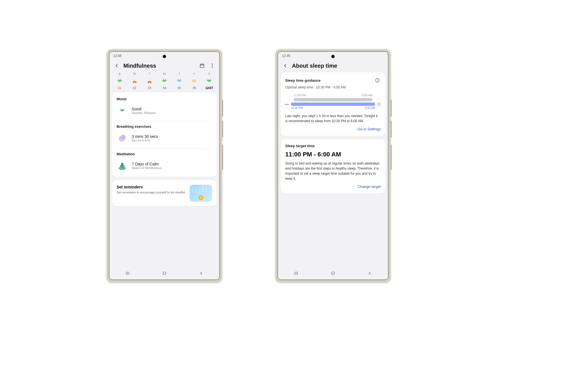 The width and height of the screenshot is (562, 392). I want to click on day-number: 22, so click(135, 88).